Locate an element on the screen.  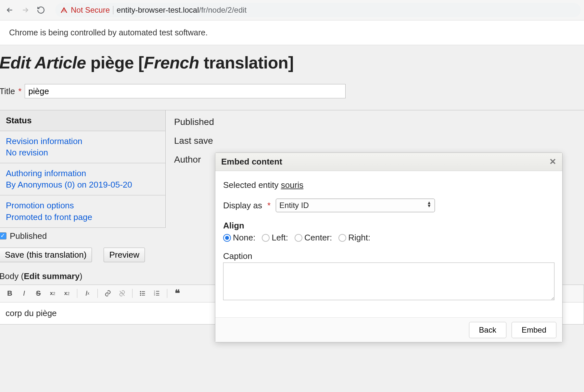
vtab-revision: Revision information No revision is located at coordinates (83, 147).